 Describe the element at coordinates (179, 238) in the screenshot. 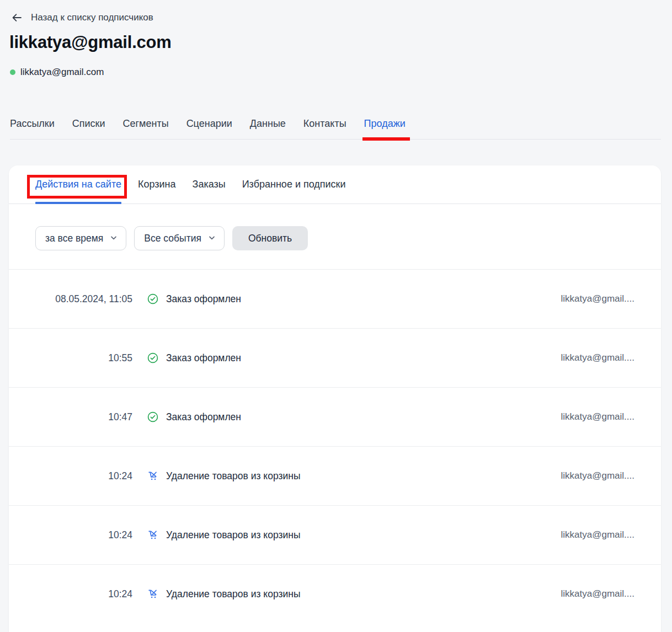

I see `event-type-select: Все события` at that location.